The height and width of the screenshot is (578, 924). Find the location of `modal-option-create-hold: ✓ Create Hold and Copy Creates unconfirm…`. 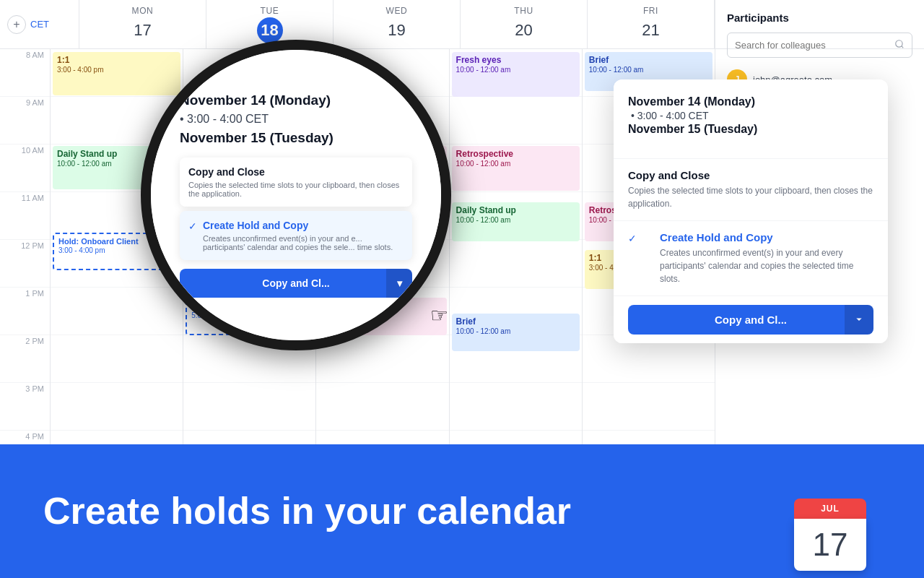

modal-option-create-hold: ✓ Create Hold and Copy Creates unconfirm… is located at coordinates (751, 259).